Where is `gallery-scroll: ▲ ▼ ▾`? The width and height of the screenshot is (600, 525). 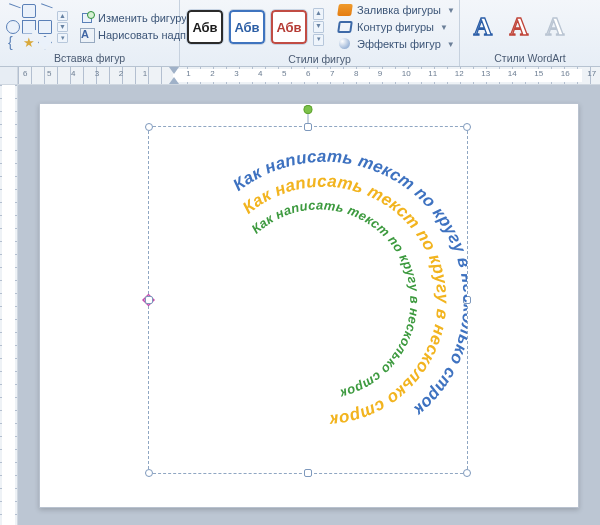
gallery-scroll: ▲ ▼ ▾ is located at coordinates (62, 27).